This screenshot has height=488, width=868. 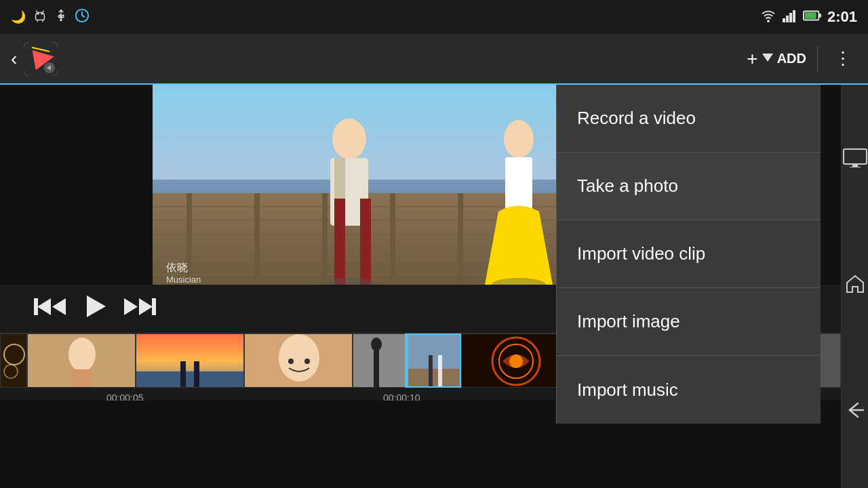 What do you see at coordinates (406, 361) in the screenshot?
I see `playhead` at bounding box center [406, 361].